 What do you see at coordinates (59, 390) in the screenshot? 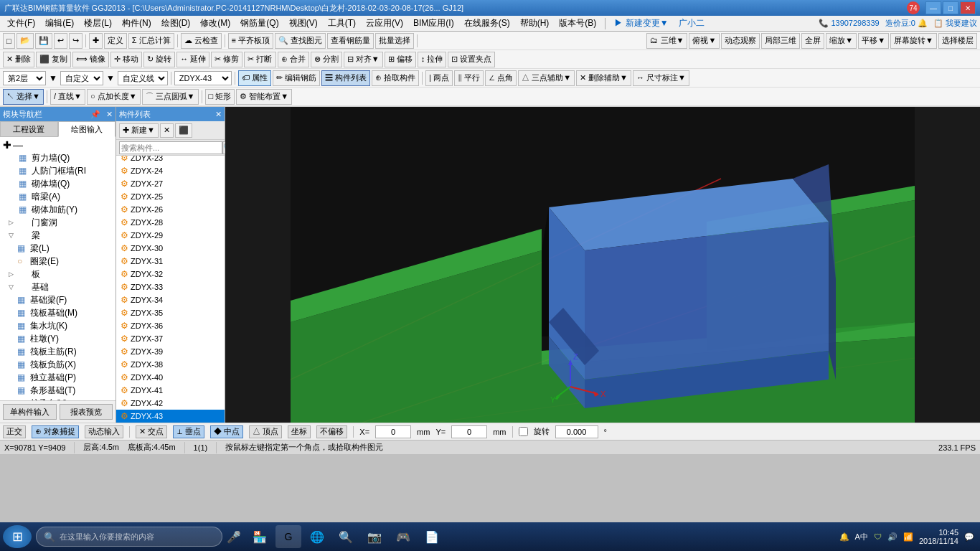
I see `tree-strip-found: ▦条形基础(T)` at bounding box center [59, 390].